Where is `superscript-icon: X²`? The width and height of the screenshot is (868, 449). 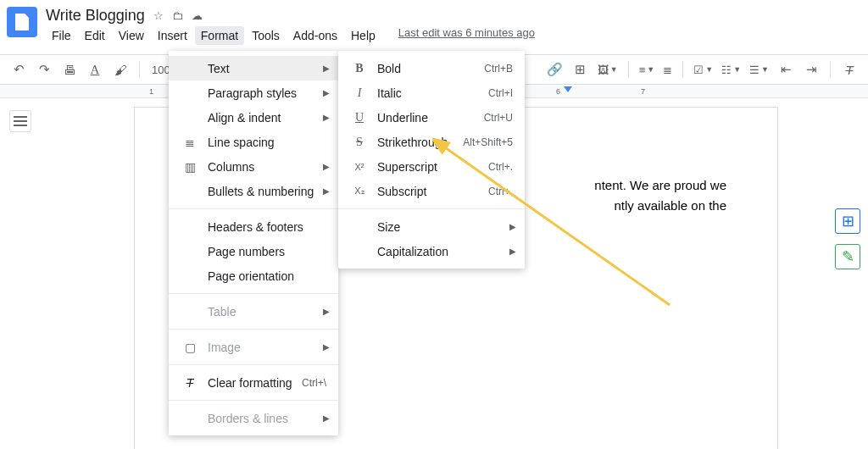
superscript-icon: X² is located at coordinates (359, 167).